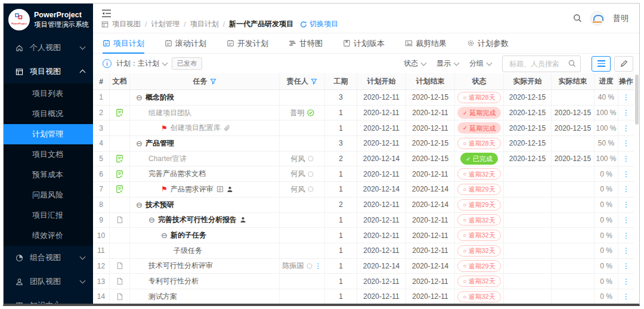  What do you see at coordinates (205, 98) in the screenshot?
I see `task-cell: ⊖概念阶段` at bounding box center [205, 98].